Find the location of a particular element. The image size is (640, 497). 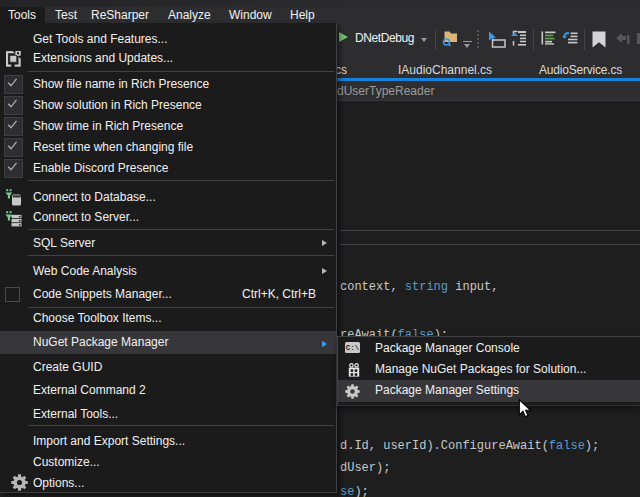

svg-text: C:\ is located at coordinates (353, 348).